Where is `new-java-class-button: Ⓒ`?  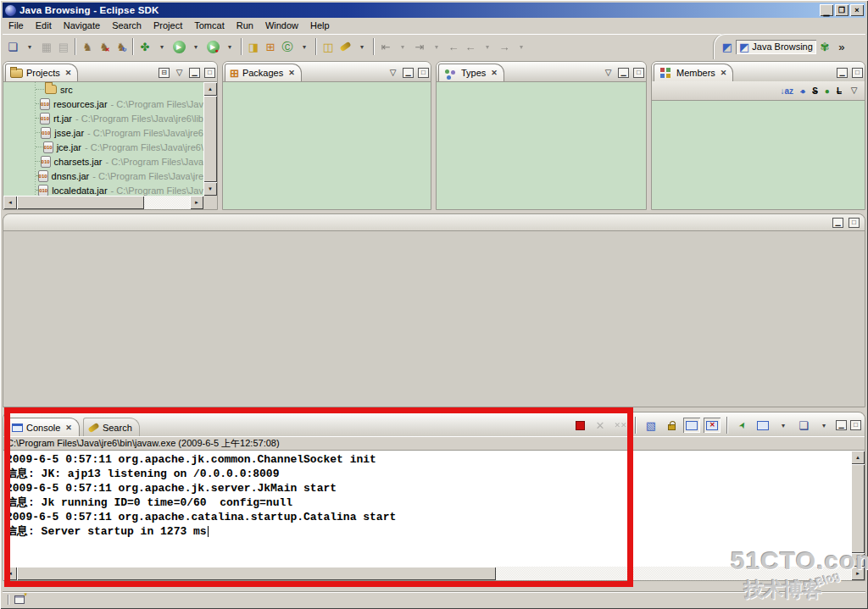
new-java-class-button: Ⓒ is located at coordinates (287, 47).